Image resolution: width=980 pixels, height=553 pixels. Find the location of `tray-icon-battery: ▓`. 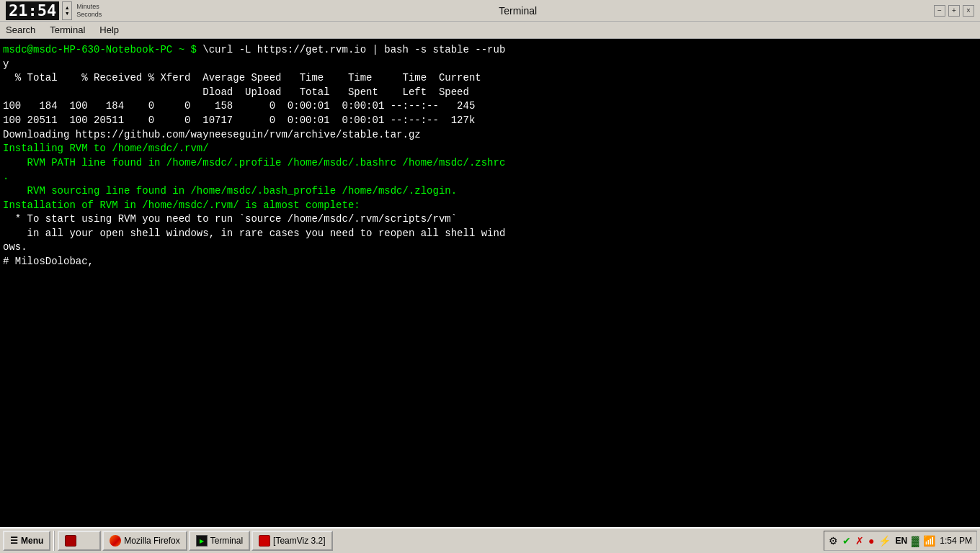

tray-icon-battery: ▓ is located at coordinates (915, 541).